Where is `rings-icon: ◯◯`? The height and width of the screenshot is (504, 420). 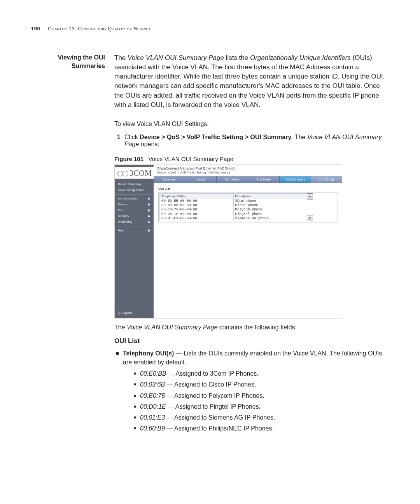 rings-icon: ◯◯ is located at coordinates (122, 173).